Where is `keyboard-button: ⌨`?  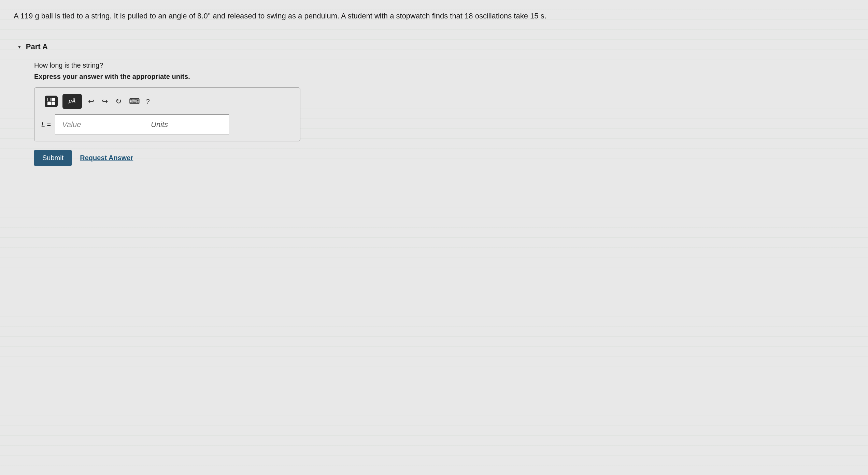
keyboard-button: ⌨ is located at coordinates (134, 101).